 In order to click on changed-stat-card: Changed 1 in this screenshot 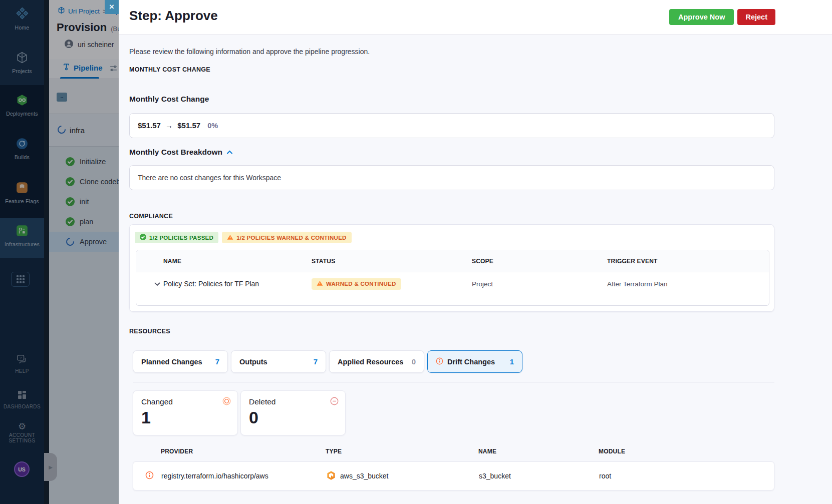, I will do `click(185, 413)`.